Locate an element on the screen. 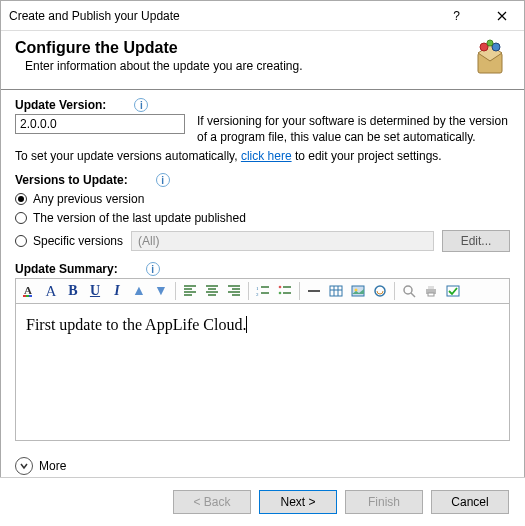 Image resolution: width=525 pixels, height=526 pixels. svg-text: 1 is located at coordinates (258, 288).